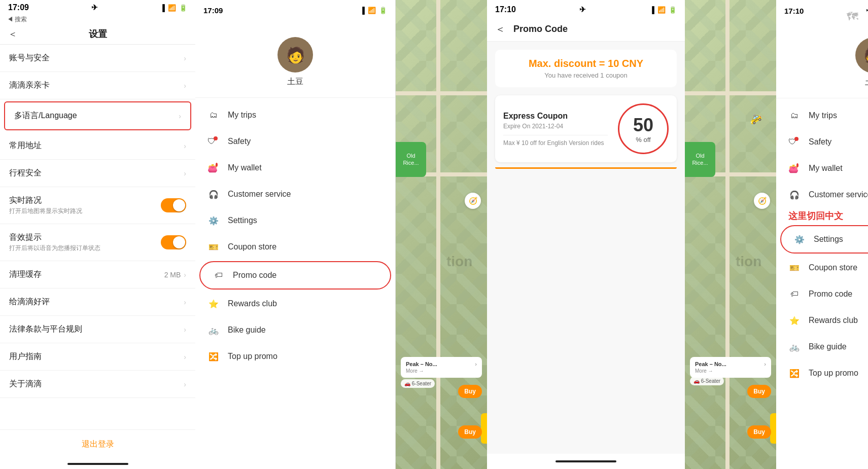 This screenshot has height=469, width=868. Describe the element at coordinates (295, 356) in the screenshot. I see `sidebar-item-topup-promo: 🔀 Top up promo` at that location.